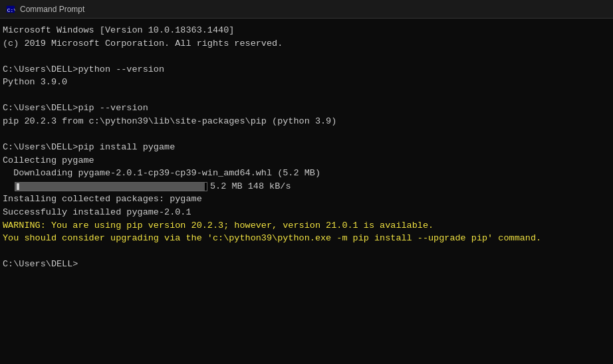 The image size is (613, 364). I want to click on cmd-icon: C:\, so click(11, 9).